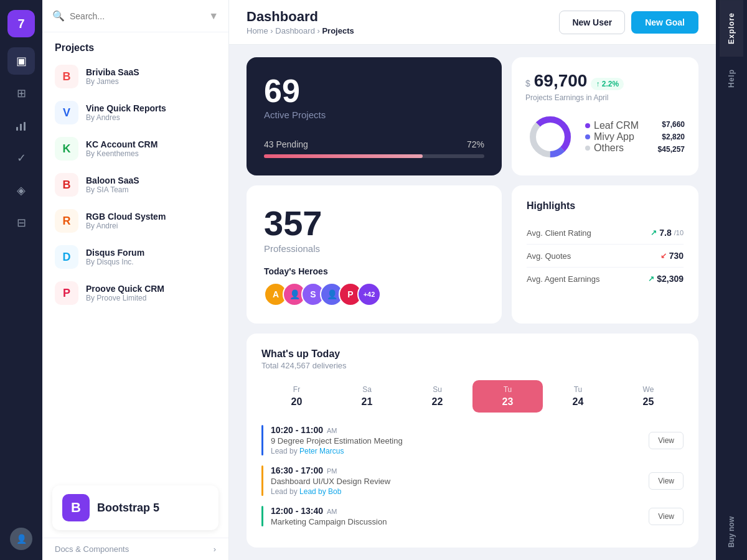 The height and width of the screenshot is (560, 747). Describe the element at coordinates (67, 221) in the screenshot. I see `project-icon: R` at that location.